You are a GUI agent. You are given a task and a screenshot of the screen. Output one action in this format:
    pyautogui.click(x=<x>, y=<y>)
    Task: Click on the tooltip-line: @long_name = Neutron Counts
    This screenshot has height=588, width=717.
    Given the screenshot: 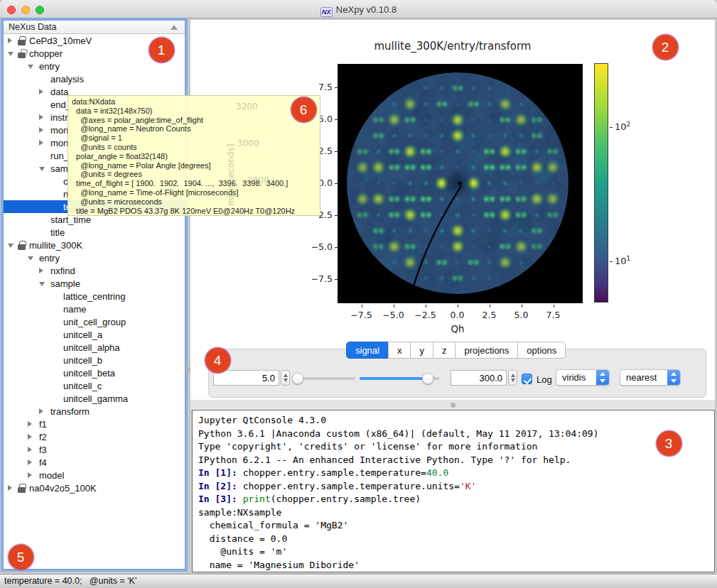 What is the action you would take?
    pyautogui.click(x=196, y=129)
    